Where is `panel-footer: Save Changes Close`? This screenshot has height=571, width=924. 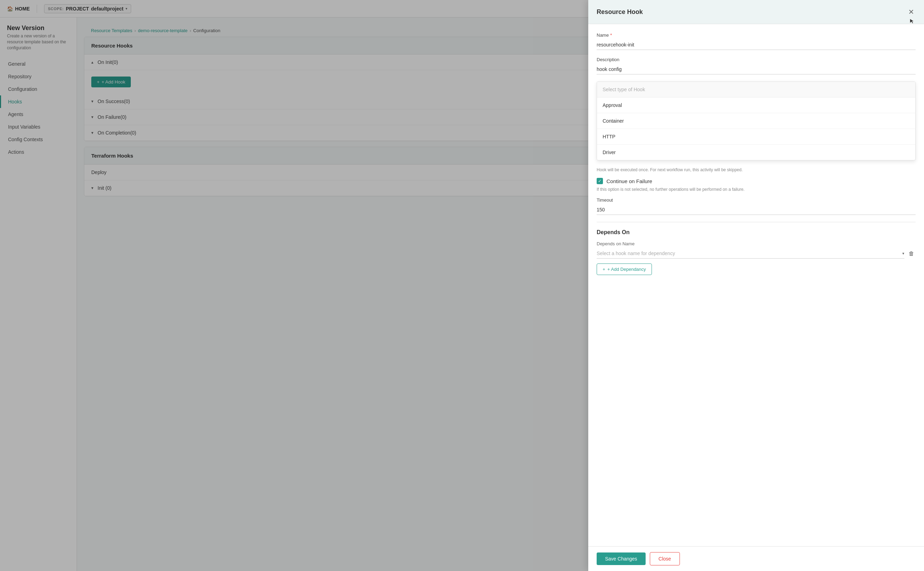 panel-footer: Save Changes Close is located at coordinates (756, 559).